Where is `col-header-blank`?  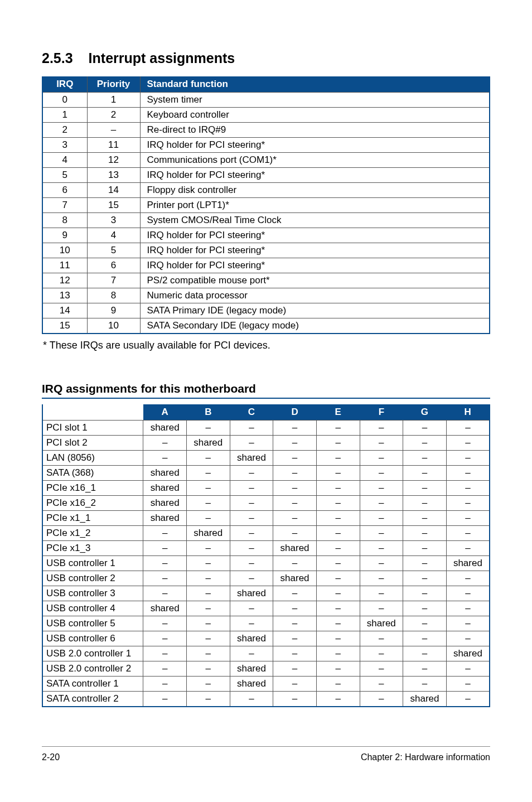
col-header-blank is located at coordinates (93, 413).